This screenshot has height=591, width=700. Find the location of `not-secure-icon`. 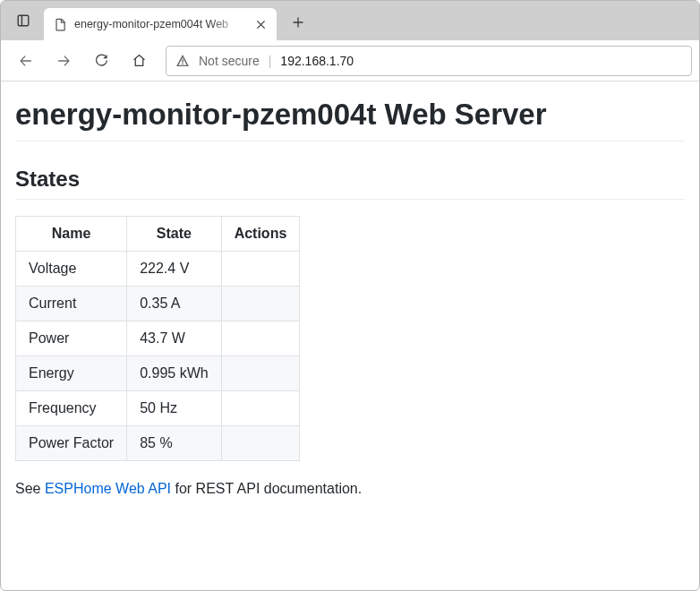

not-secure-icon is located at coordinates (183, 61).